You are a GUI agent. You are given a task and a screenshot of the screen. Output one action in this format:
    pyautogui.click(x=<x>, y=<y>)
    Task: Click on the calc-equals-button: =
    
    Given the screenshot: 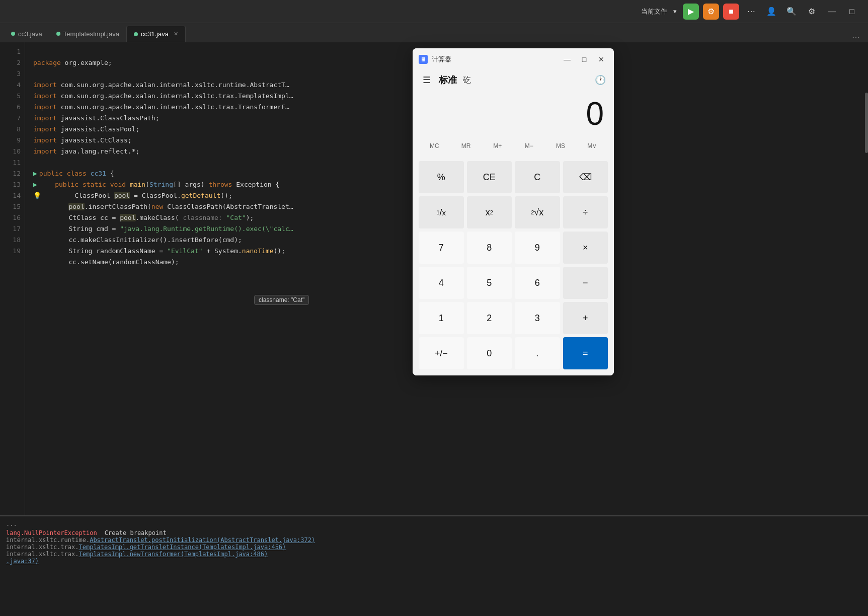 What is the action you would take?
    pyautogui.click(x=586, y=353)
    